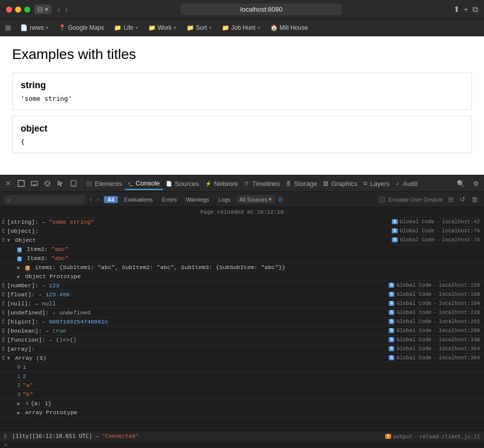 The width and height of the screenshot is (484, 448). I want to click on log-row-bigint: 𝙴 [bigint]: – 9007199254740991n S Global…, so click(242, 322).